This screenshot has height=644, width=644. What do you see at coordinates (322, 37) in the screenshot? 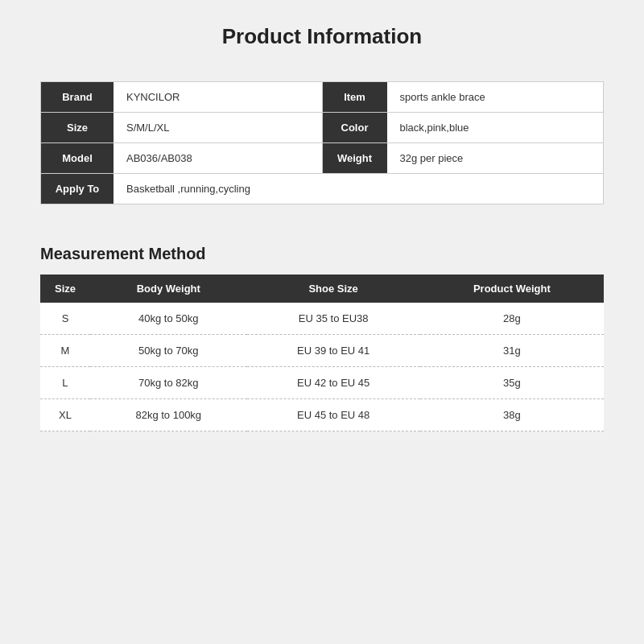
I see `page-title: Product Information` at bounding box center [322, 37].